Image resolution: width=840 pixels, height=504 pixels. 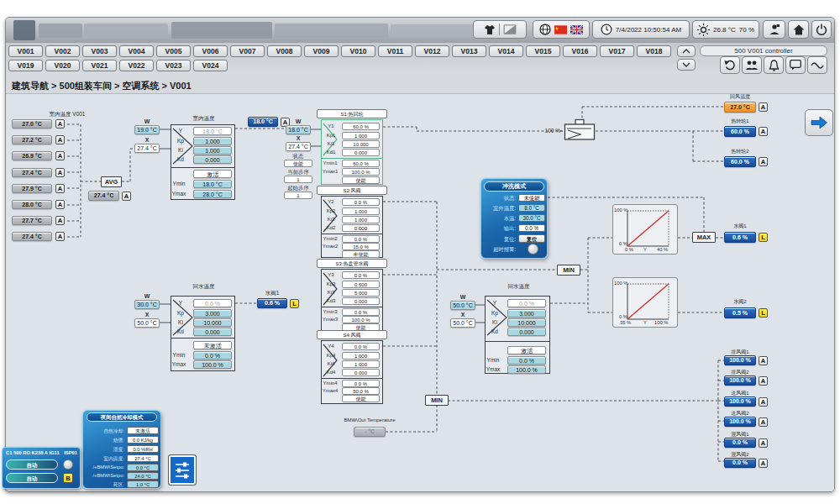 I want to click on s1-ymax-value: 100.0 %, so click(x=361, y=171).